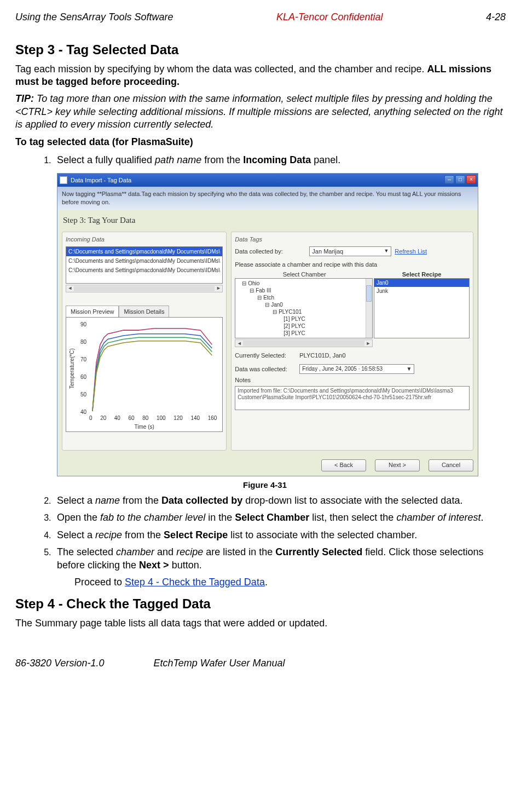 Image resolution: width=521 pixels, height=812 pixels. What do you see at coordinates (260, 623) in the screenshot?
I see `step4-body: The Summary page table lists all data ta…` at bounding box center [260, 623].